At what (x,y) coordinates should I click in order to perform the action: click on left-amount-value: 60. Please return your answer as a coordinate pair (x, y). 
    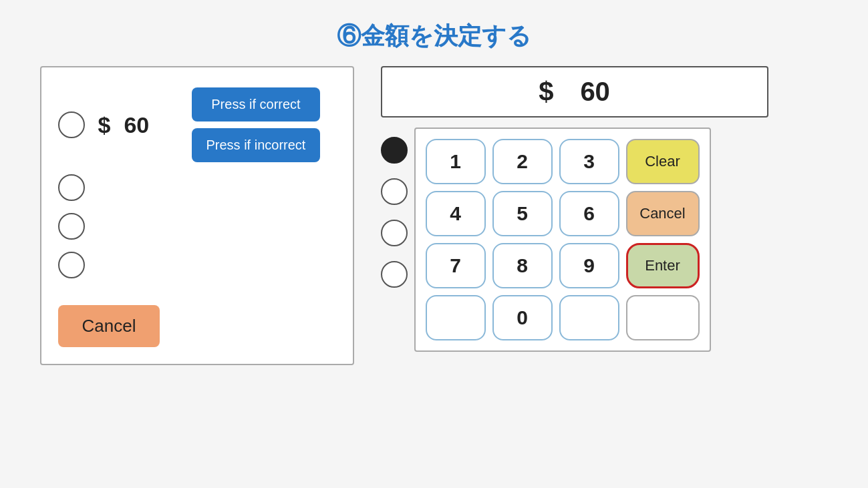
    Looking at the image, I should click on (136, 126).